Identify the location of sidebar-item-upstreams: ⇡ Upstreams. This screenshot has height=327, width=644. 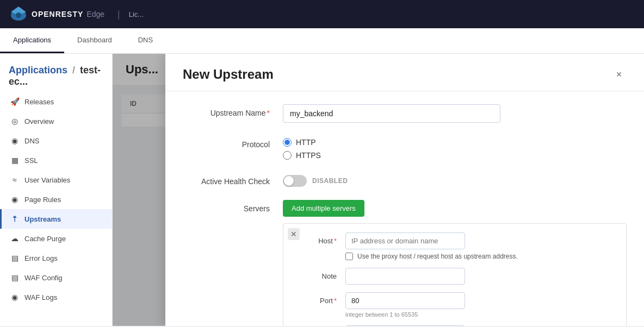
(56, 219).